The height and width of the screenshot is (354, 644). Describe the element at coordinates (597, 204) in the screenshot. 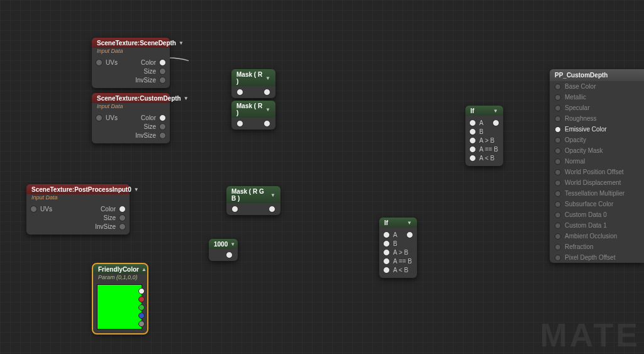

I see `output-row-subsurface-color: Subsurface Color` at that location.